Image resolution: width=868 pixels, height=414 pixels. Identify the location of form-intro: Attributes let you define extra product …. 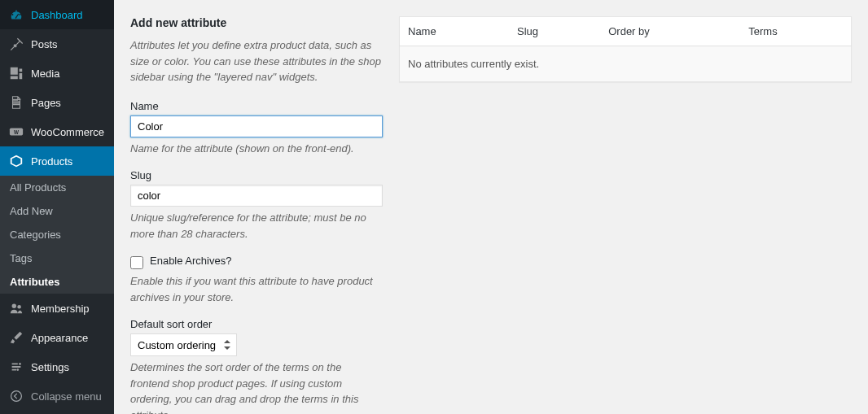
(256, 62).